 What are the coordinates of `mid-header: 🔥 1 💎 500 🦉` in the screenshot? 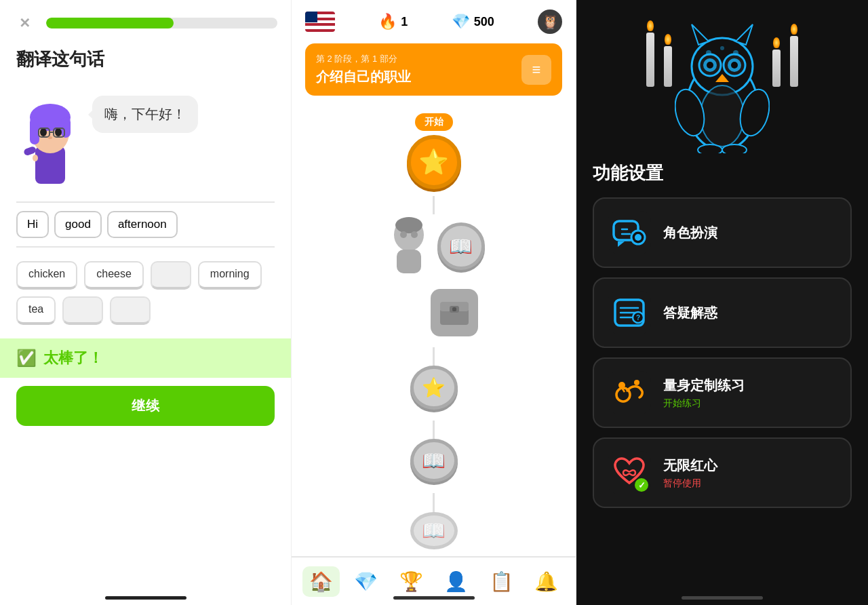 It's located at (434, 22).